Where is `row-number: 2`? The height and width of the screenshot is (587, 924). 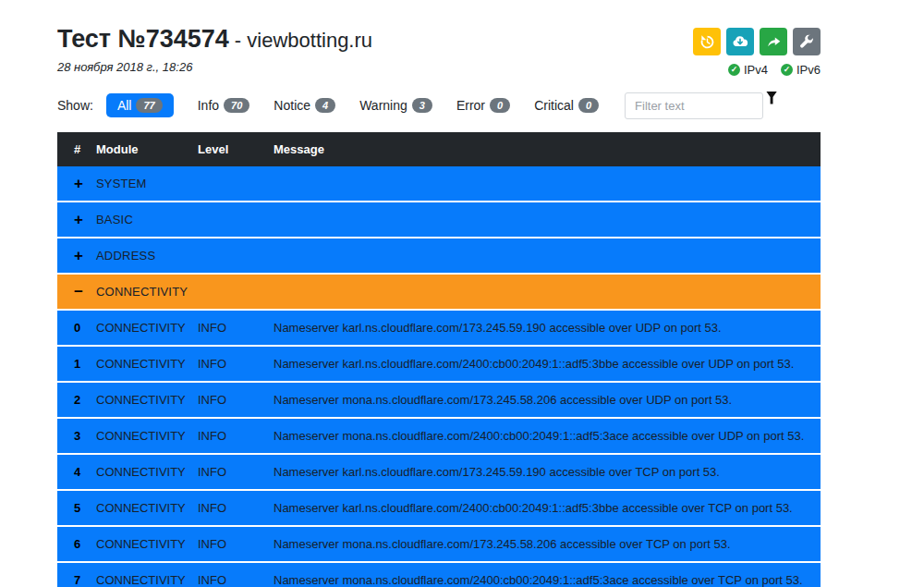
row-number: 2 is located at coordinates (78, 399).